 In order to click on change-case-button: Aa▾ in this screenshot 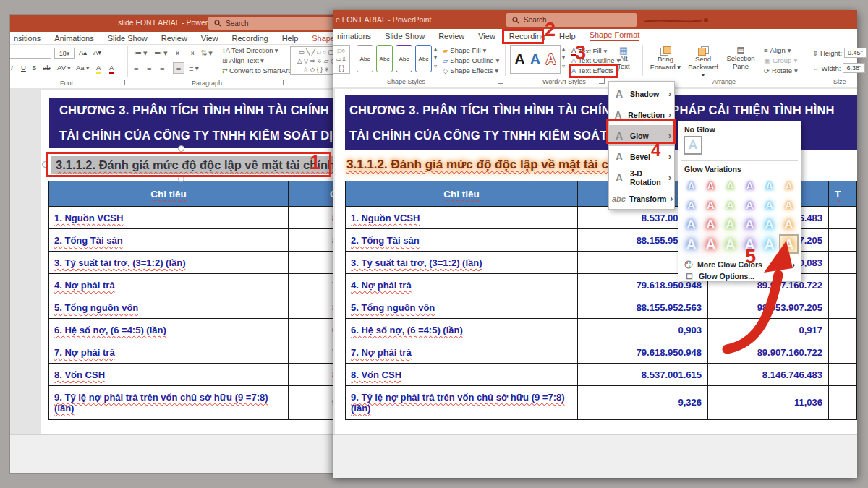, I will do `click(82, 68)`.